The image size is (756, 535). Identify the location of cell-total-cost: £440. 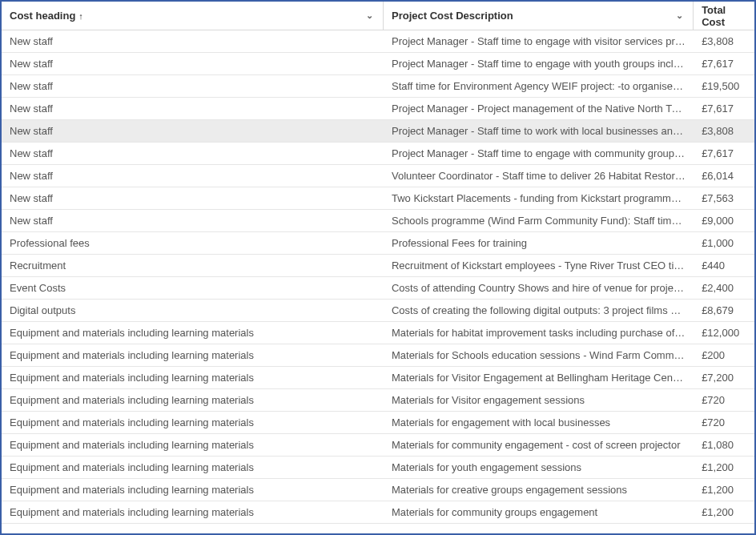
(724, 266).